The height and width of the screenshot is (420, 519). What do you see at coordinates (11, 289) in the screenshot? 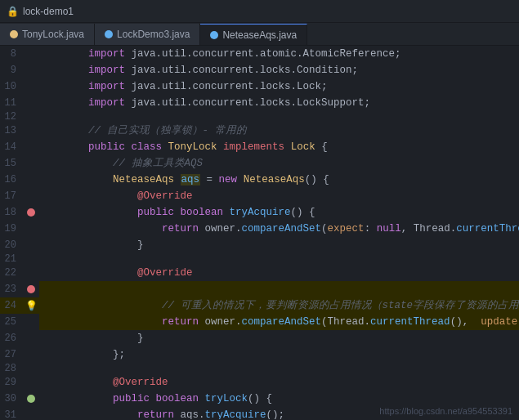
I see `line-num-23: 23` at bounding box center [11, 289].